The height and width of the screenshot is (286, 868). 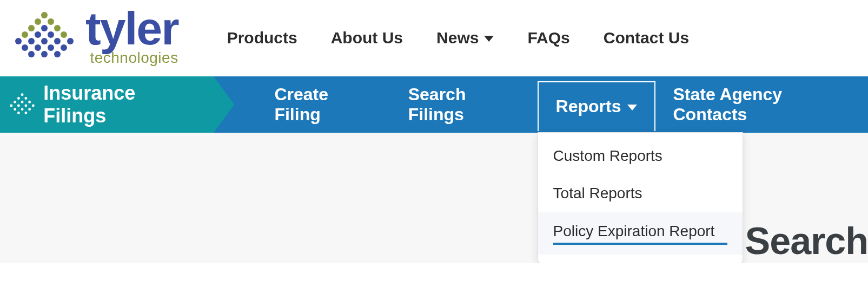 What do you see at coordinates (22, 105) in the screenshot?
I see `diamond-dots-icon` at bounding box center [22, 105].